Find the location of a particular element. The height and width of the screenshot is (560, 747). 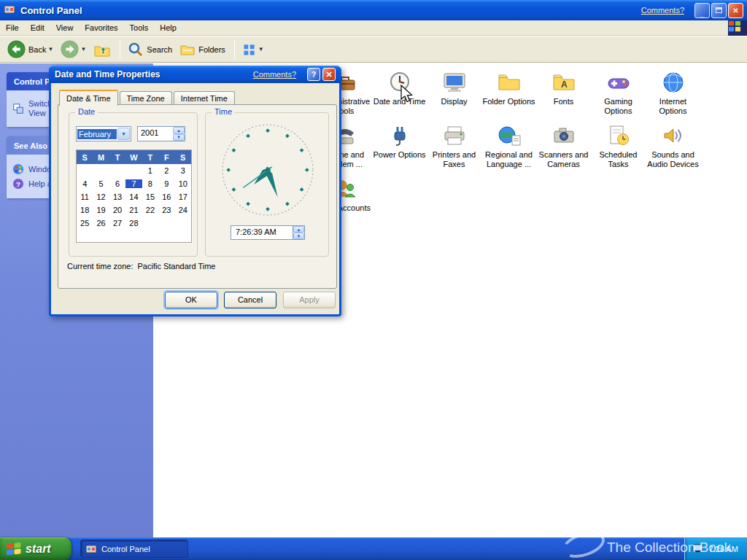

control-panel-item-fonts: AFonts is located at coordinates (563, 88).